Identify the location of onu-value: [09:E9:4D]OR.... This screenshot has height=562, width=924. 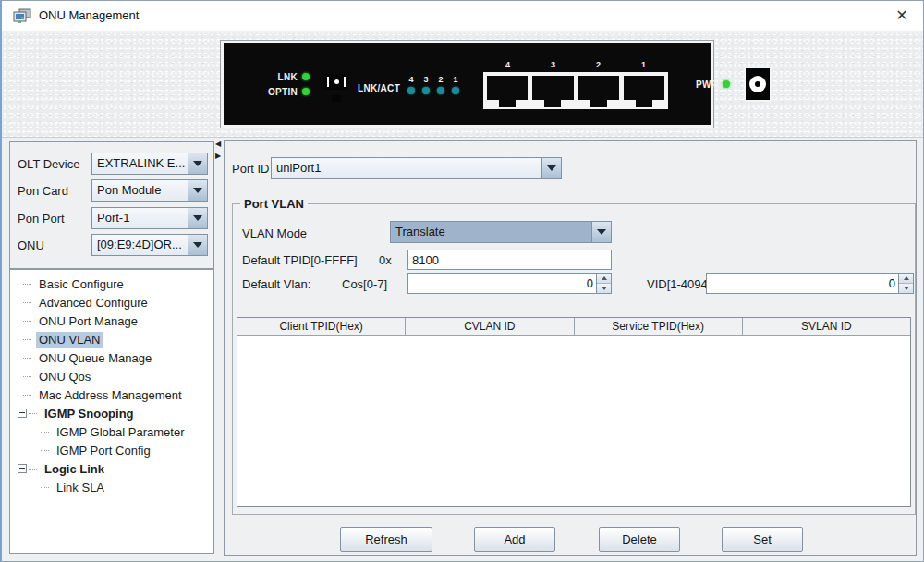
(140, 245).